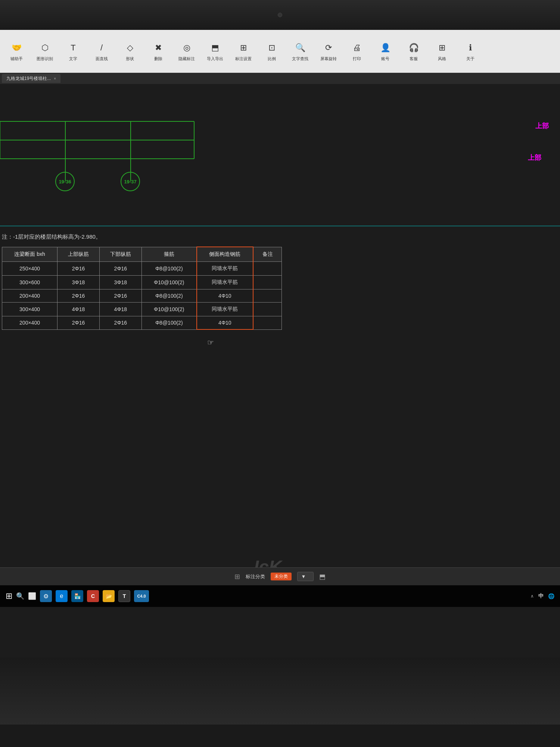 The image size is (560, 747). Describe the element at coordinates (323, 577) in the screenshot. I see `export-icon: ⬒` at that location.